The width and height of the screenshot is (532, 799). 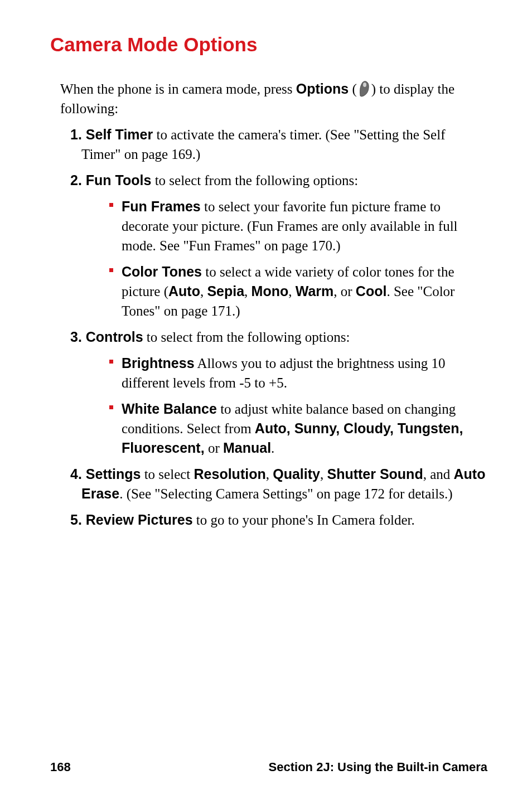 I want to click on item-number-2: 2., so click(x=78, y=180).